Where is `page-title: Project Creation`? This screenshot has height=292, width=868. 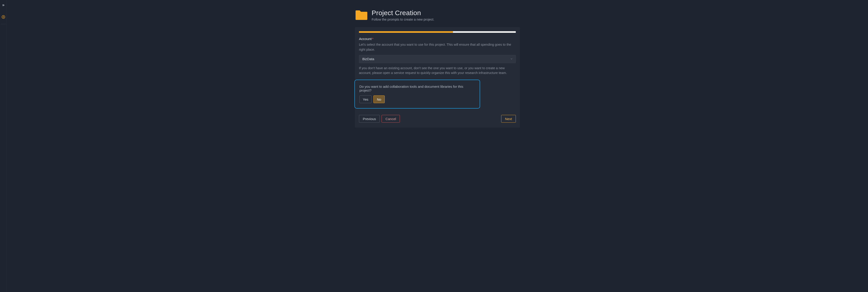 page-title: Project Creation is located at coordinates (403, 13).